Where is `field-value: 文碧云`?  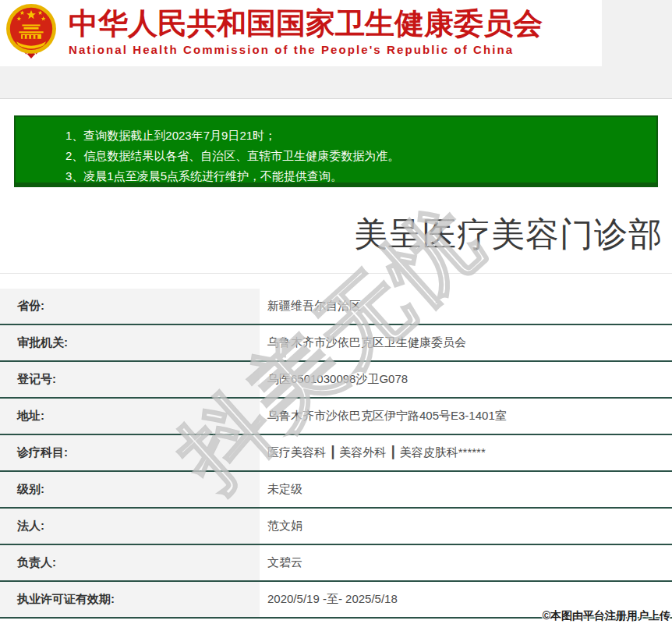 field-value: 文碧云 is located at coordinates (466, 563).